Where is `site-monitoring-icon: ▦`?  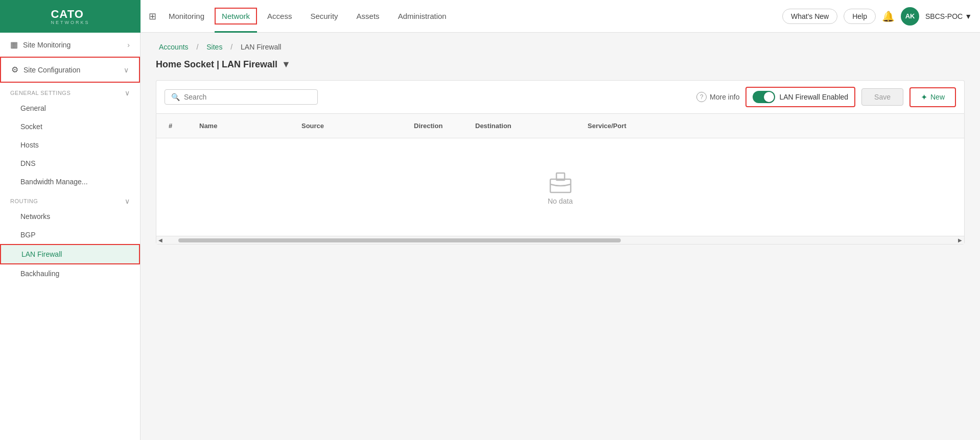
site-monitoring-icon: ▦ is located at coordinates (14, 45).